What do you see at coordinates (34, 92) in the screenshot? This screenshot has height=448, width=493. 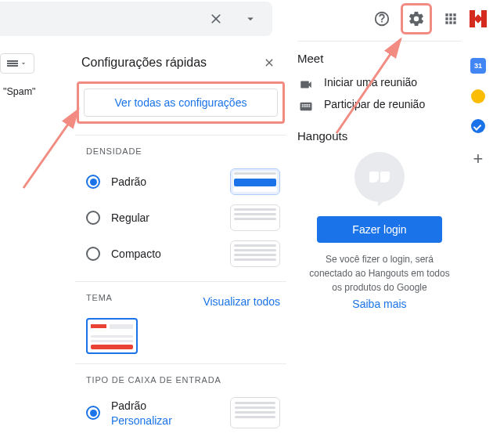 I see `spam-filter-chip: "Spam"` at bounding box center [34, 92].